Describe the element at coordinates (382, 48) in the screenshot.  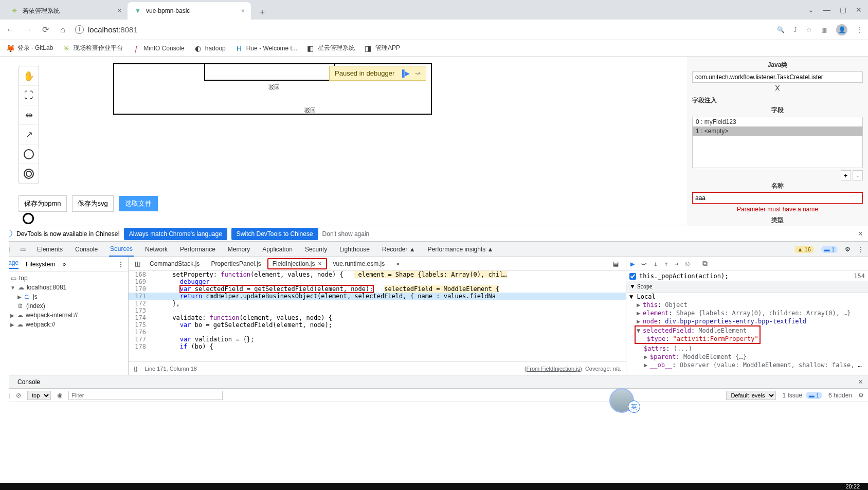
I see `bookmark-item: ◨管理APP` at that location.